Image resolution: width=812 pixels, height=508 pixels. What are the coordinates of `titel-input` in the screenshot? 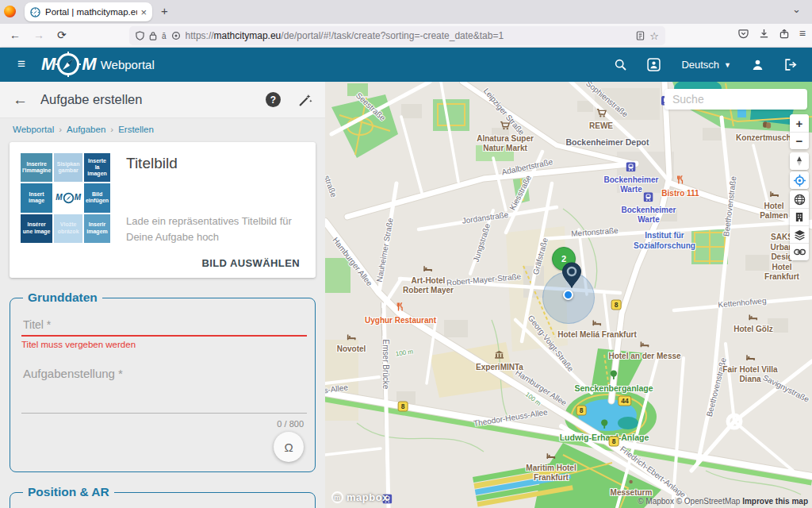 It's located at (164, 325).